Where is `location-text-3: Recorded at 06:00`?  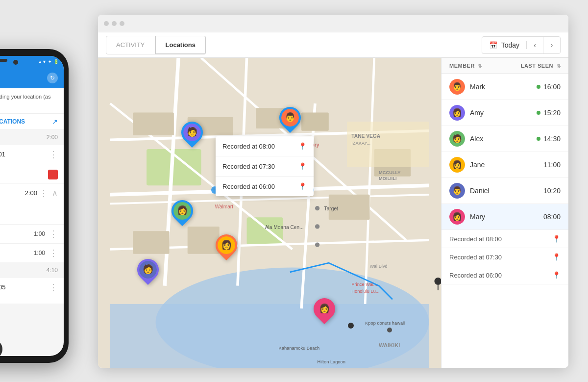
location-text-3: Recorded at 06:00 is located at coordinates (501, 276).